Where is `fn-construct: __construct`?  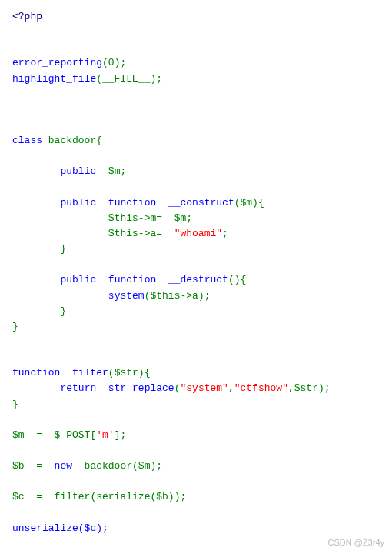
fn-construct: __construct is located at coordinates (201, 203).